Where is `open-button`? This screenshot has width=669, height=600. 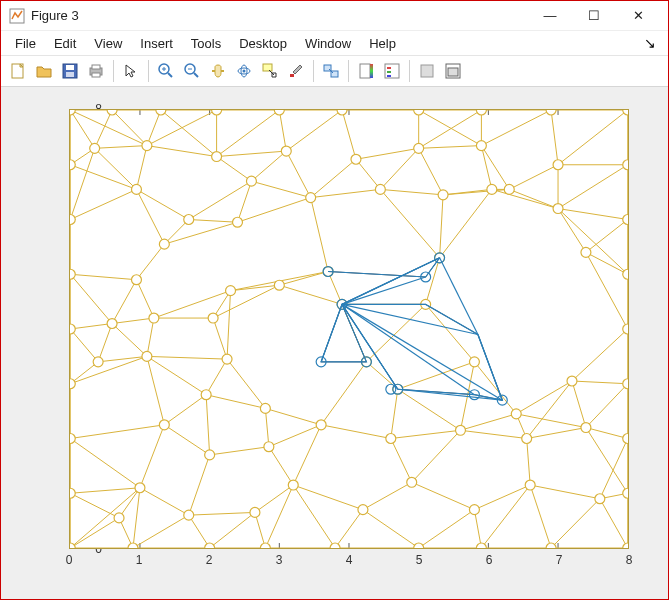
open-button is located at coordinates (44, 71).